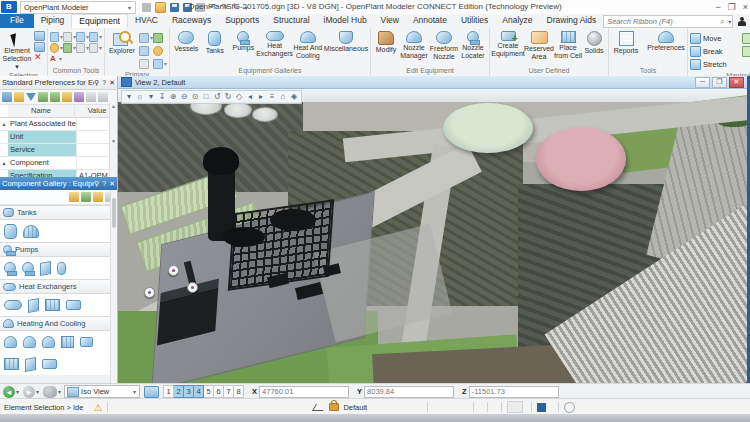 The width and height of the screenshot is (750, 422). Describe the element at coordinates (62, 268) in the screenshot. I see `sump-pump-item` at that location.